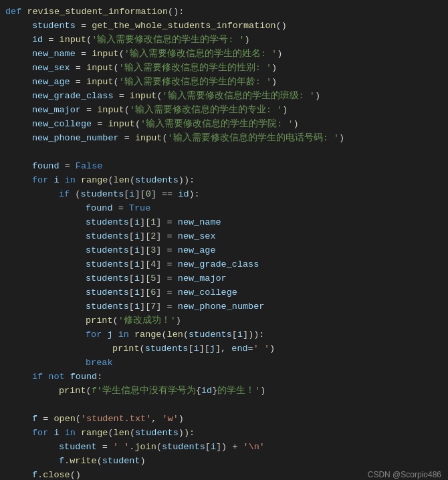  Describe the element at coordinates (224, 27) in the screenshot. I see `code-line: students = get_the_whole_students_inform…` at that location.